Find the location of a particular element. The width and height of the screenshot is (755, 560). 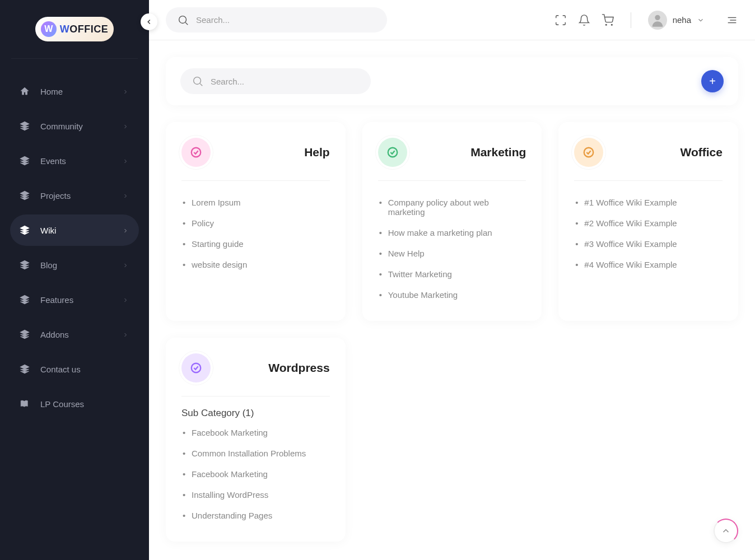

sidebar-item-features: Features is located at coordinates (74, 300).